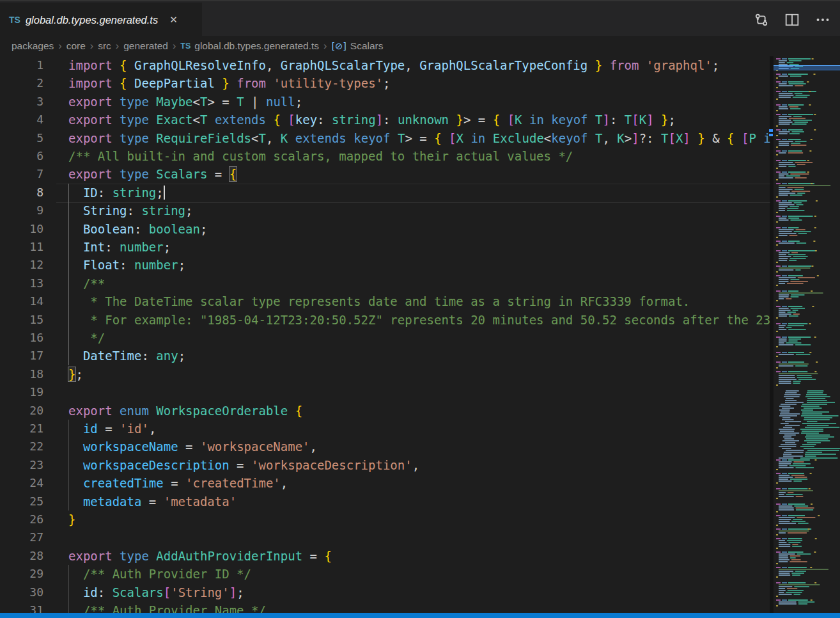 The width and height of the screenshot is (840, 618). I want to click on line-number: 13, so click(22, 283).